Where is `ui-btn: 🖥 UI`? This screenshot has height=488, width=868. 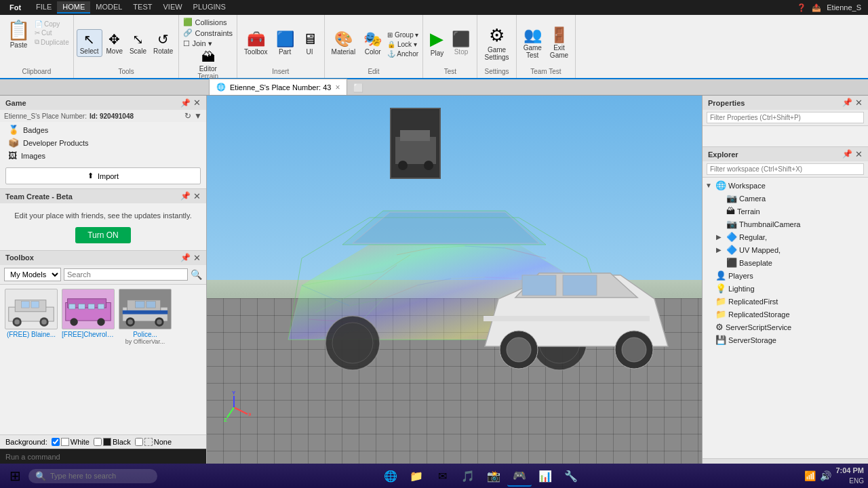 ui-btn: 🖥 UI is located at coordinates (310, 43).